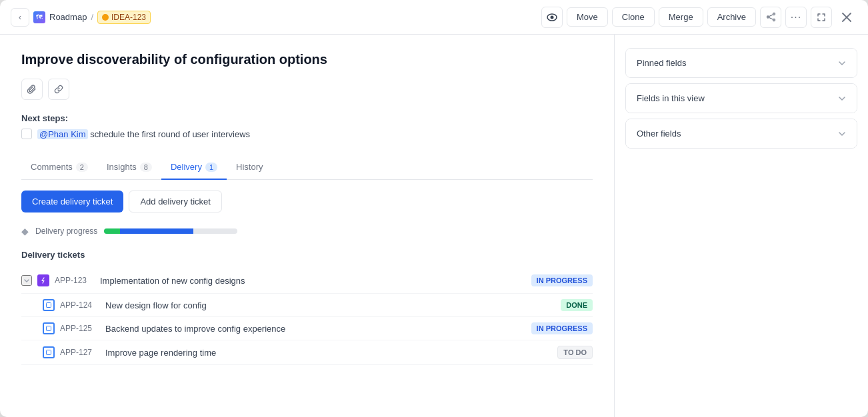 The image size is (868, 417). Describe the element at coordinates (52, 167) in the screenshot. I see `tab-comments-label: Comments` at that location.